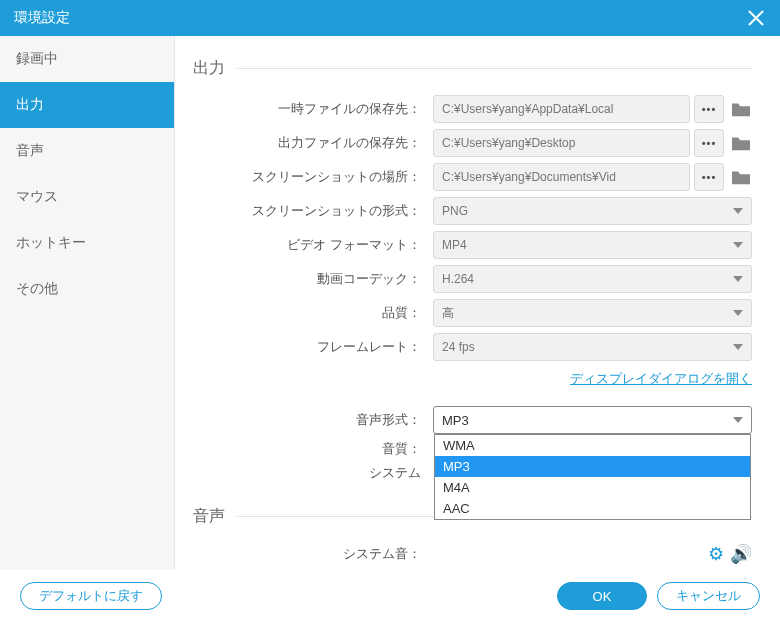 The height and width of the screenshot is (630, 780). Describe the element at coordinates (494, 68) in the screenshot. I see `divider` at that location.